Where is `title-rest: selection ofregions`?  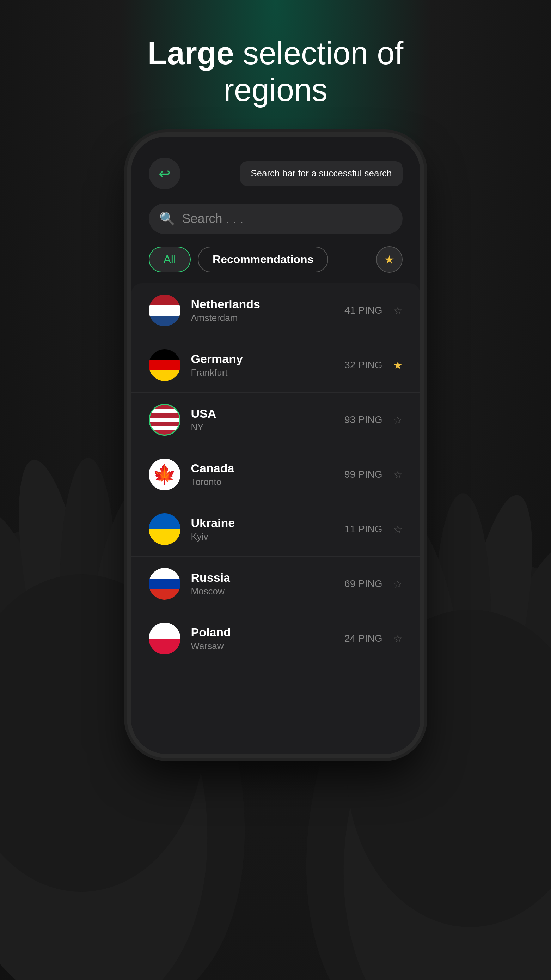 title-rest: selection ofregions is located at coordinates (313, 72).